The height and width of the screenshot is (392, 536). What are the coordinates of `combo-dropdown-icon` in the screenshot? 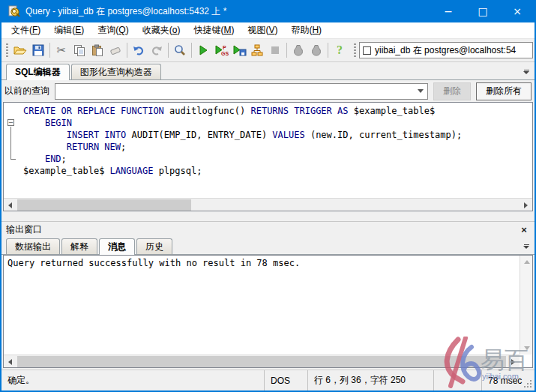 It's located at (421, 91).